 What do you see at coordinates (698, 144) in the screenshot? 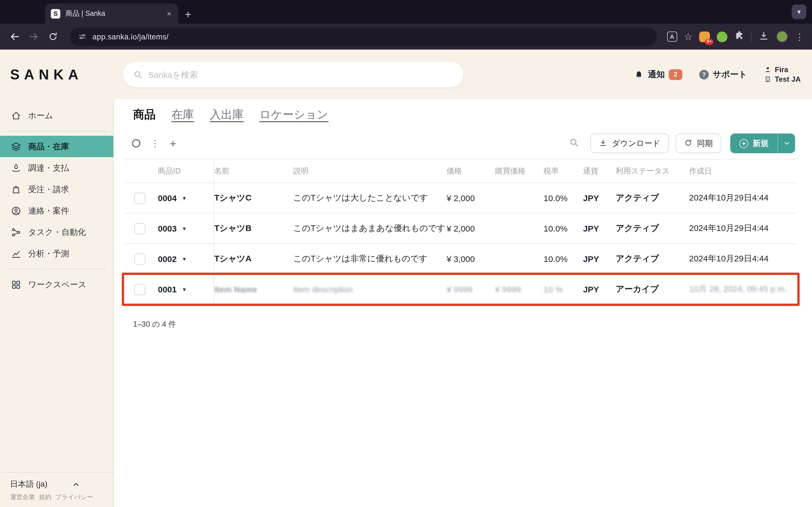
I see `sync-button: 同期` at bounding box center [698, 144].